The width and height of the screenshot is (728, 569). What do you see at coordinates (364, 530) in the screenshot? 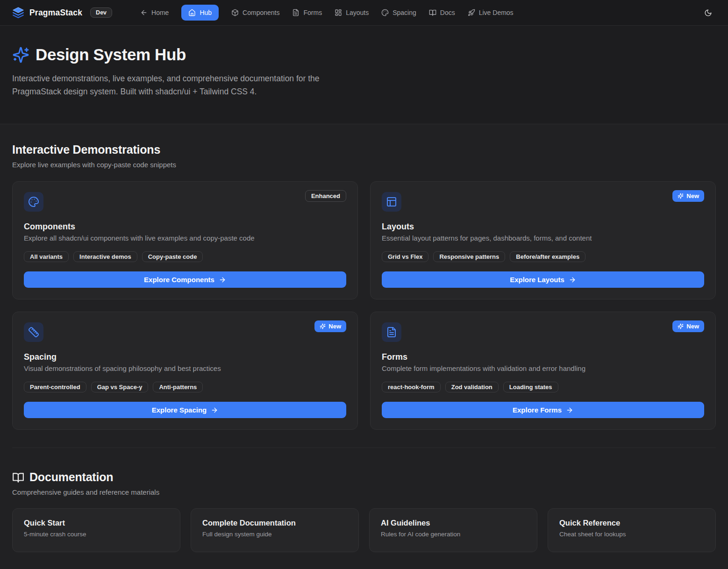
I see `docs-card-grid: Quick Start 5-minute crash course Comple…` at bounding box center [364, 530].